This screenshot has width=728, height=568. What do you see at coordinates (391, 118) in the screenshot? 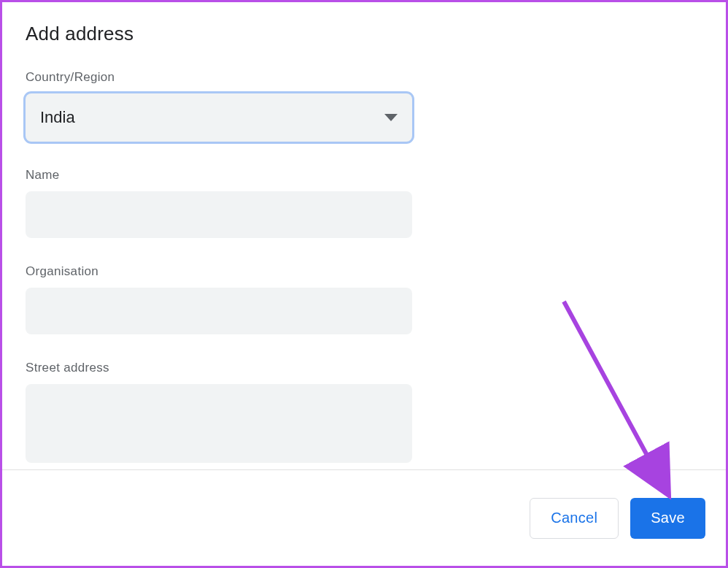
I see `chevron-down-icon` at bounding box center [391, 118].